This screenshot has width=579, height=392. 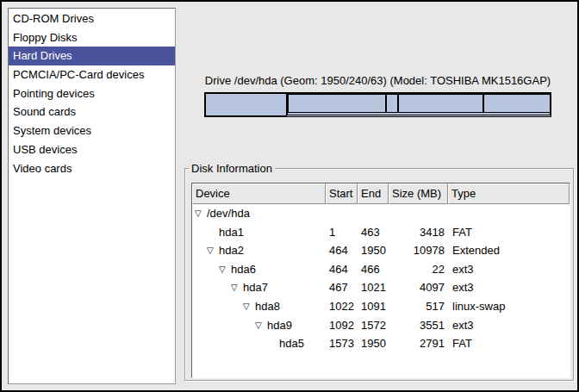 What do you see at coordinates (91, 19) in the screenshot?
I see `sidebar-item-cd-rom-drives: CD-ROM Drives` at bounding box center [91, 19].